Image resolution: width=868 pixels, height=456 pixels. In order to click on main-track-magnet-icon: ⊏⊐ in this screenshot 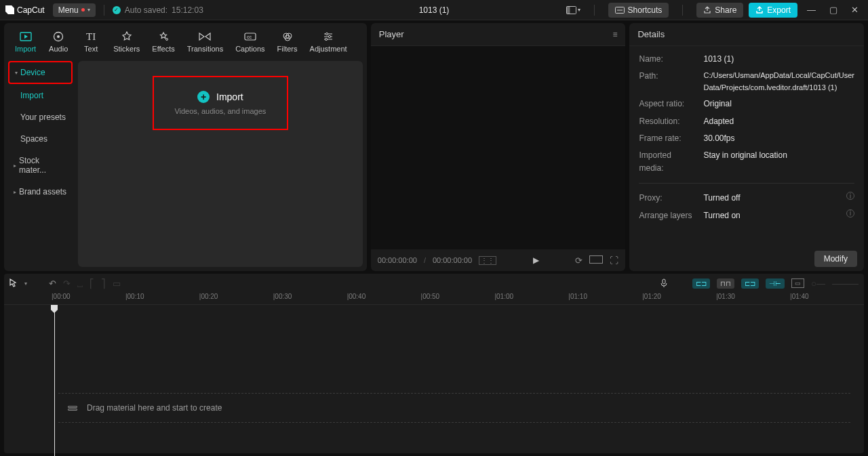, I will do `click(701, 283)`.